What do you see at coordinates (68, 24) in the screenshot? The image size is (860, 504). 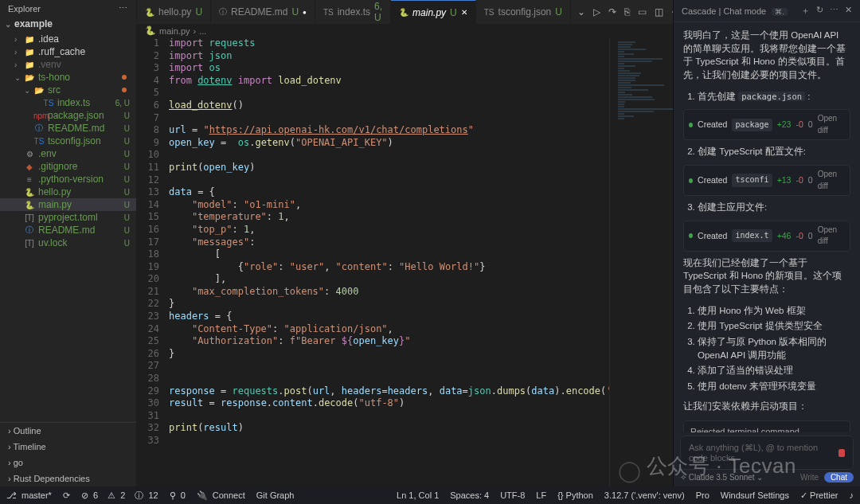 I see `explorer-root: ⌄ example` at bounding box center [68, 24].